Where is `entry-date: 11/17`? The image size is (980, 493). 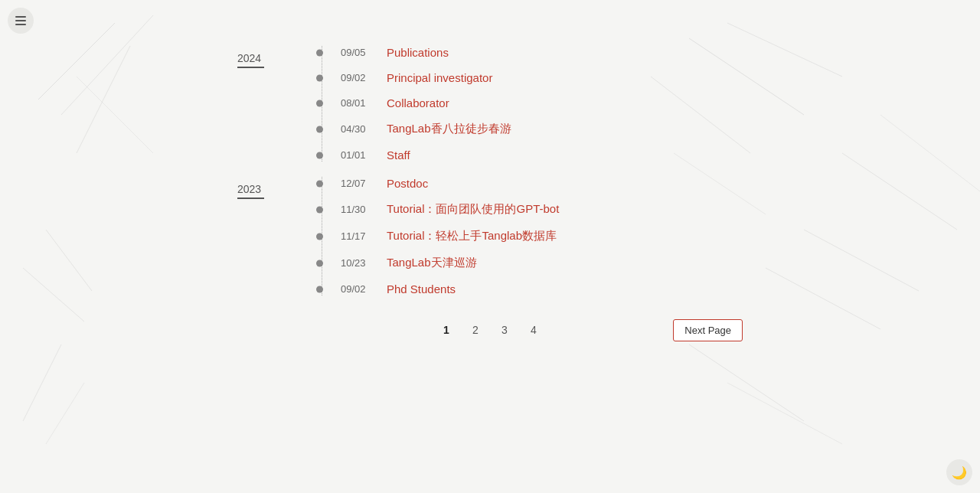
entry-date: 11/17 is located at coordinates (357, 236).